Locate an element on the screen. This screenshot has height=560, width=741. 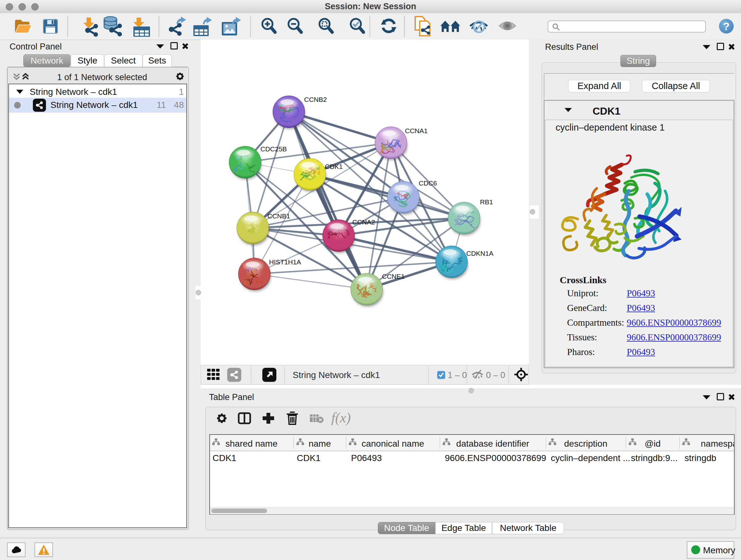
svg-text: CDC6 is located at coordinates (428, 183).